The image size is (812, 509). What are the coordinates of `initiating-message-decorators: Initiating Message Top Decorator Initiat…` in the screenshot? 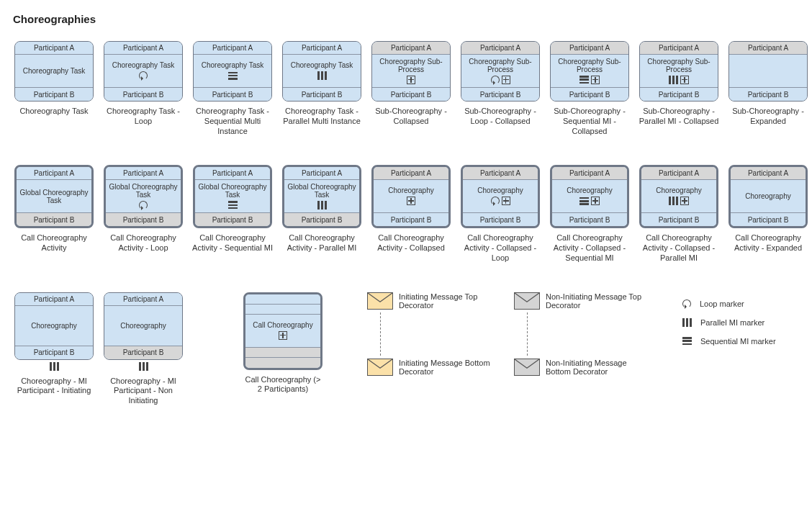 It's located at (430, 334).